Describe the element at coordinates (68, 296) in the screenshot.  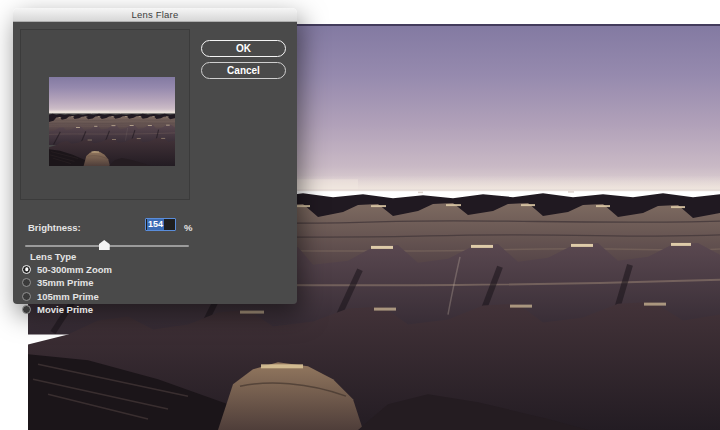
I see `radio-label: 105mm Prime` at that location.